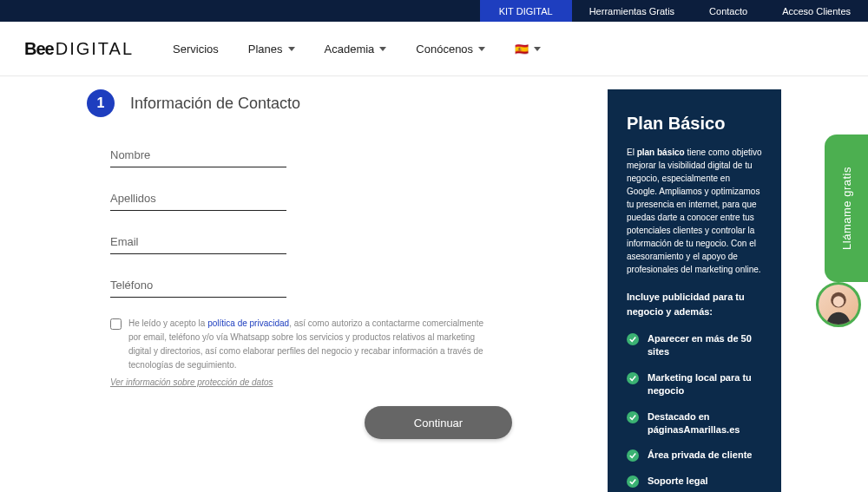  Describe the element at coordinates (198, 242) in the screenshot. I see `email-field` at that location.